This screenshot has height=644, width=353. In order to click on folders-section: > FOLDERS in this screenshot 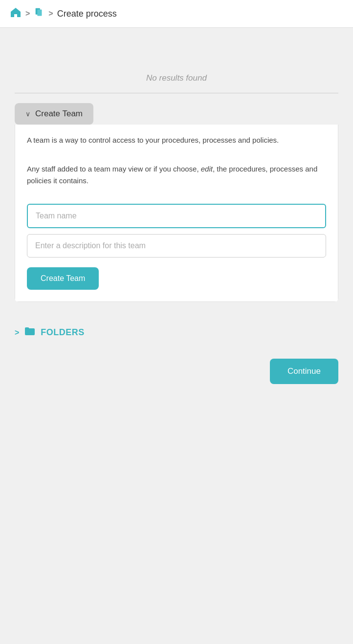, I will do `click(176, 330)`.